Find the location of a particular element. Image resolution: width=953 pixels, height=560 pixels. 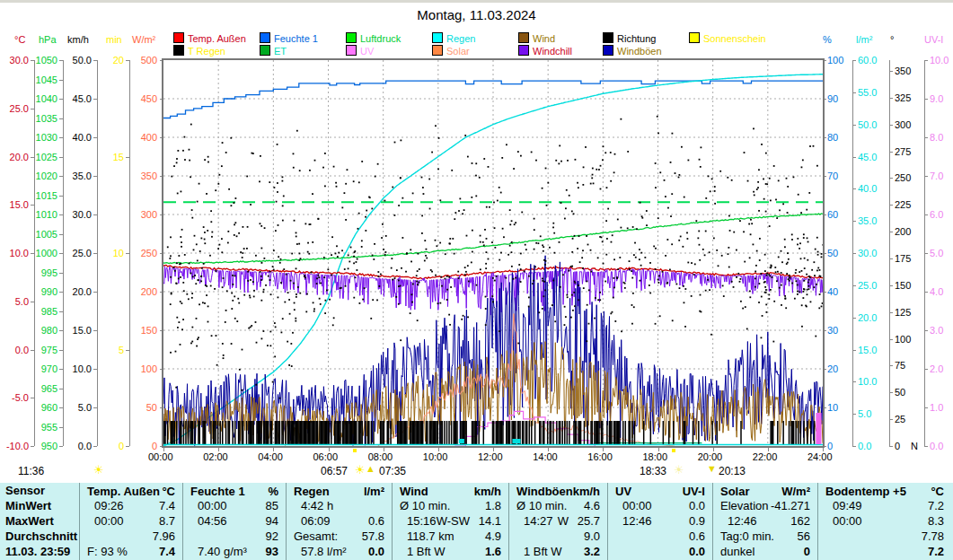

sun_start-label: 06:57 is located at coordinates (334, 471).